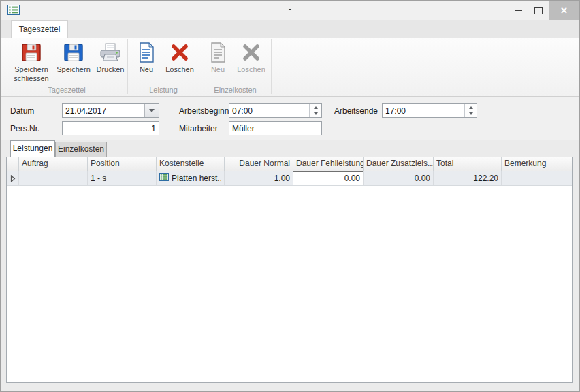  I want to click on button-label: Speichern, so click(74, 69).